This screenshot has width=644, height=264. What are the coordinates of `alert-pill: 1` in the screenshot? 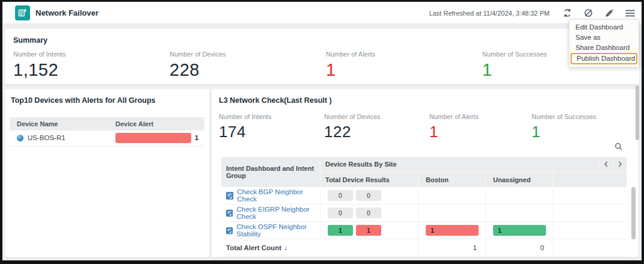 It's located at (369, 230).